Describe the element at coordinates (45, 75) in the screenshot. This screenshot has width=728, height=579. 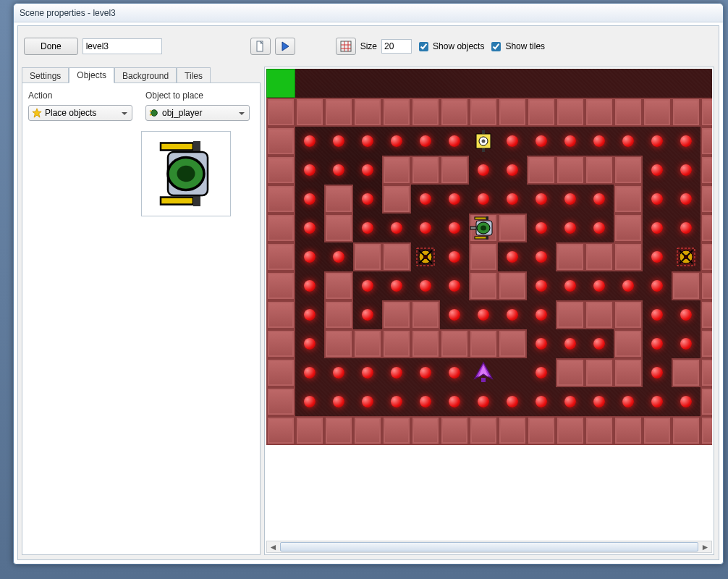
I see `tab-settings: Settings` at that location.